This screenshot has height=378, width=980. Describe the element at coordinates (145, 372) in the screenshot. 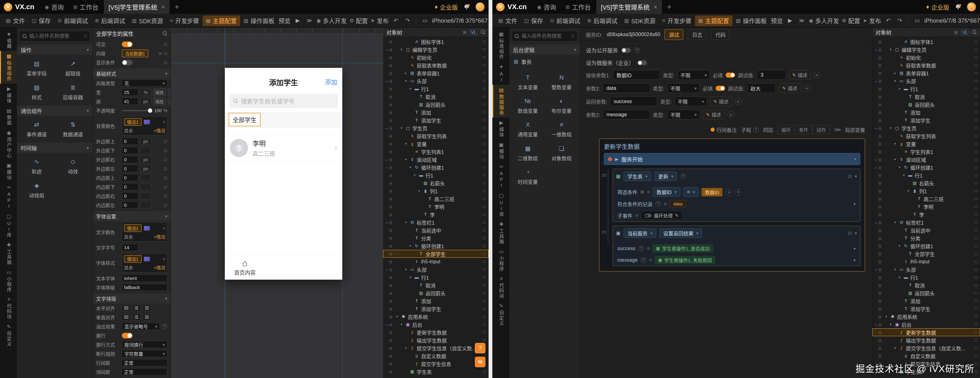

I see `word-gap-input: 正常` at that location.